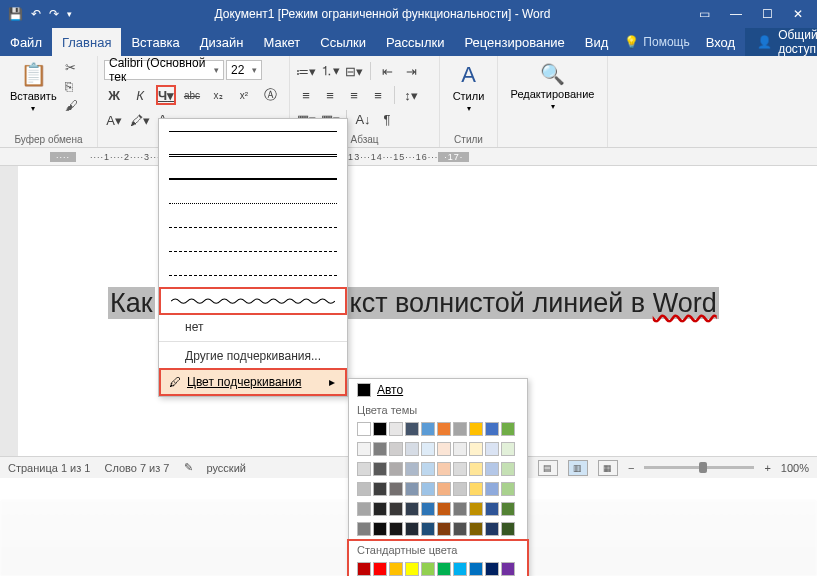 This screenshot has height=576, width=817. I want to click on line-spacing-icon: ↕▾, so click(411, 95).